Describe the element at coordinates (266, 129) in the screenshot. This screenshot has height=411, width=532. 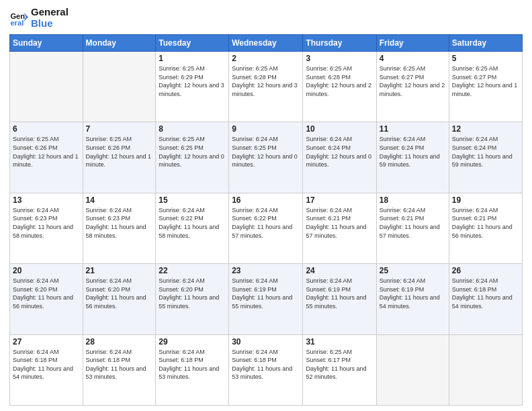
I see `day-number: 9` at that location.